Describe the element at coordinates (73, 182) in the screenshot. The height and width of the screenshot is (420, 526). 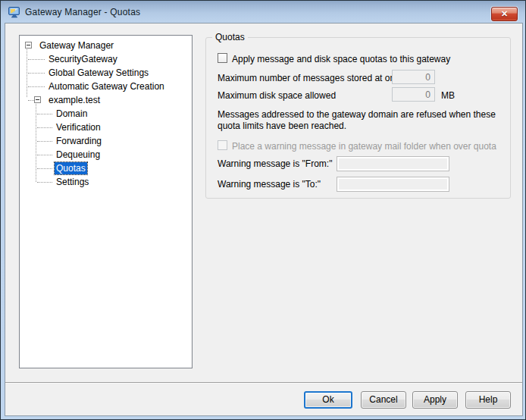
I see `tree-item-label: Settings` at that location.